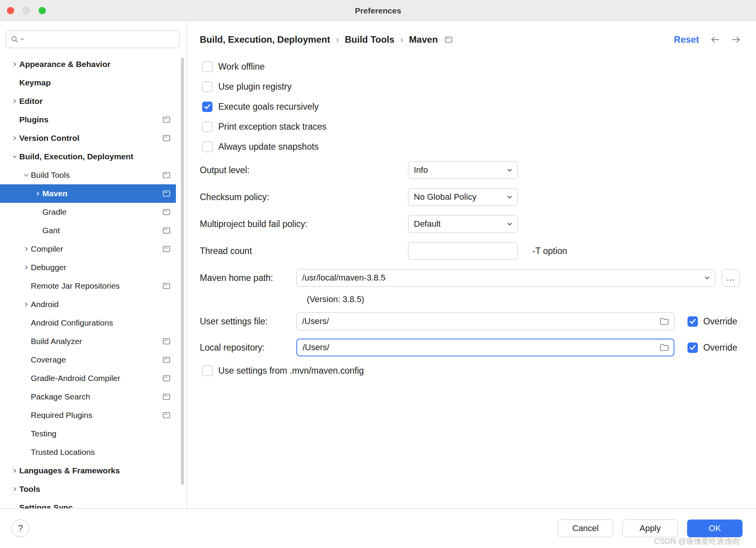  What do you see at coordinates (232, 348) in the screenshot?
I see `local-repository-label: Local repository:` at bounding box center [232, 348].